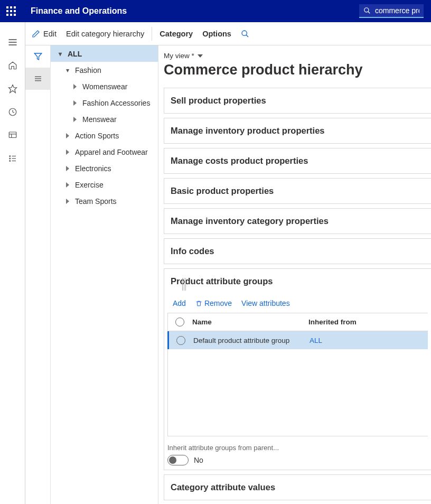 This screenshot has height=504, width=431. Describe the element at coordinates (99, 119) in the screenshot. I see `tree-item-label: Menswear` at that location.